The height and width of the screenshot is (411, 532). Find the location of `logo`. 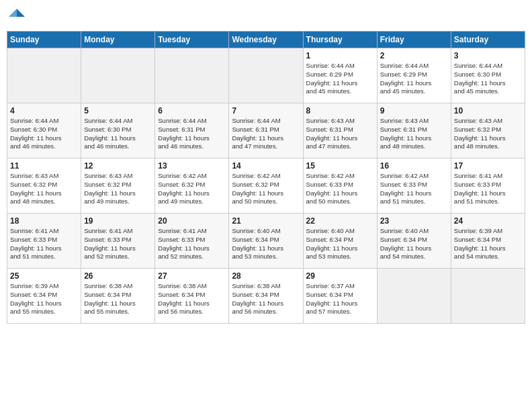

logo is located at coordinates (18, 17).